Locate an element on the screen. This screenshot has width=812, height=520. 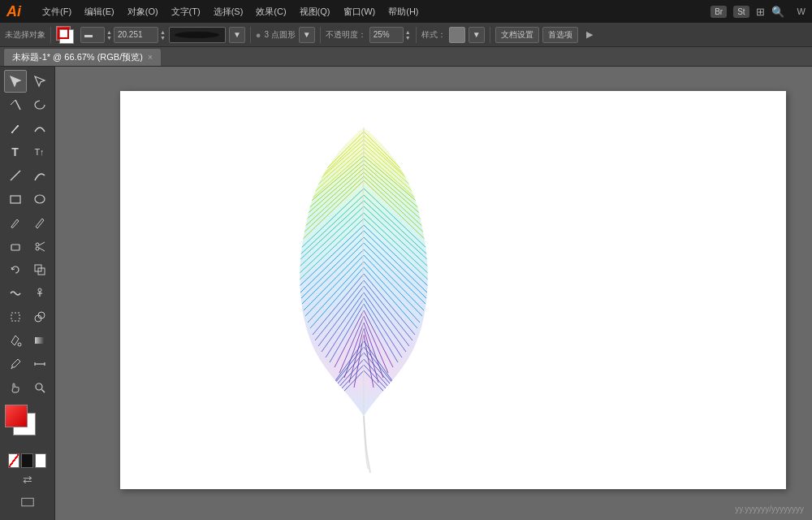
lasso-btn is located at coordinates (40, 105).